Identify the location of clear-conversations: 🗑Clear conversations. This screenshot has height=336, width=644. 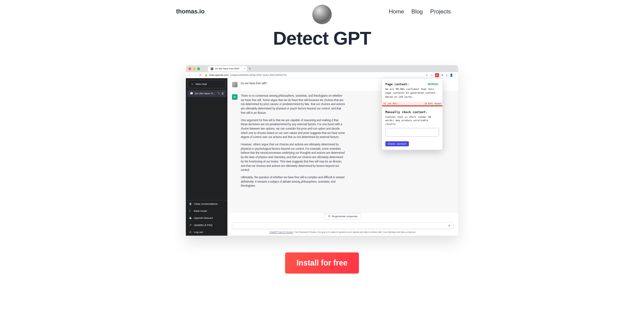
(207, 204).